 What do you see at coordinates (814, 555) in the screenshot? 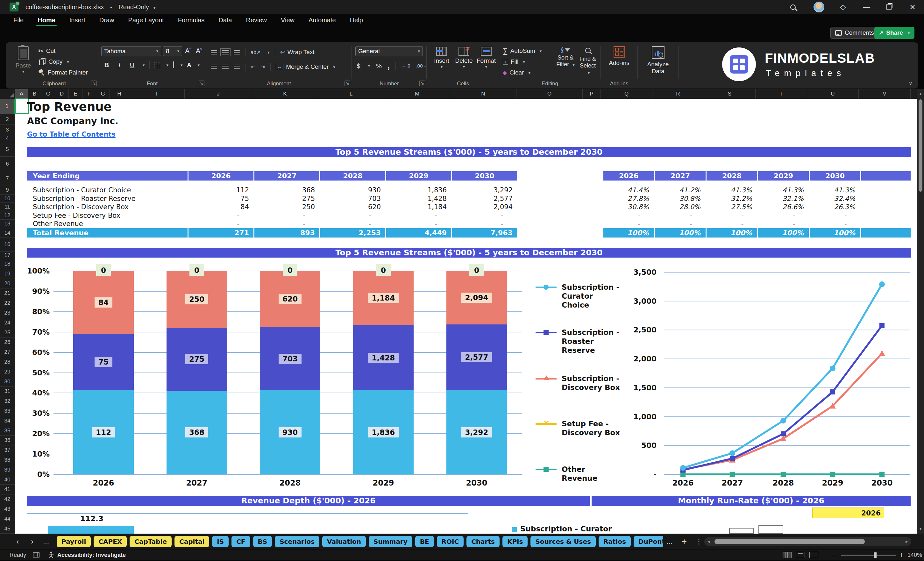
I see `page-break-view-button` at bounding box center [814, 555].